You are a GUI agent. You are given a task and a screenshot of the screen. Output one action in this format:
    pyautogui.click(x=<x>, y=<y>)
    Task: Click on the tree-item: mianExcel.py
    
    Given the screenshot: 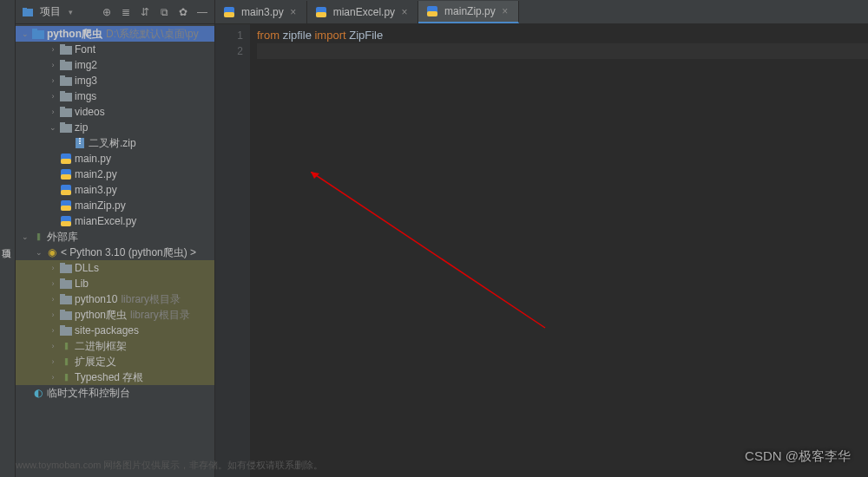 What is the action you would take?
    pyautogui.click(x=115, y=221)
    